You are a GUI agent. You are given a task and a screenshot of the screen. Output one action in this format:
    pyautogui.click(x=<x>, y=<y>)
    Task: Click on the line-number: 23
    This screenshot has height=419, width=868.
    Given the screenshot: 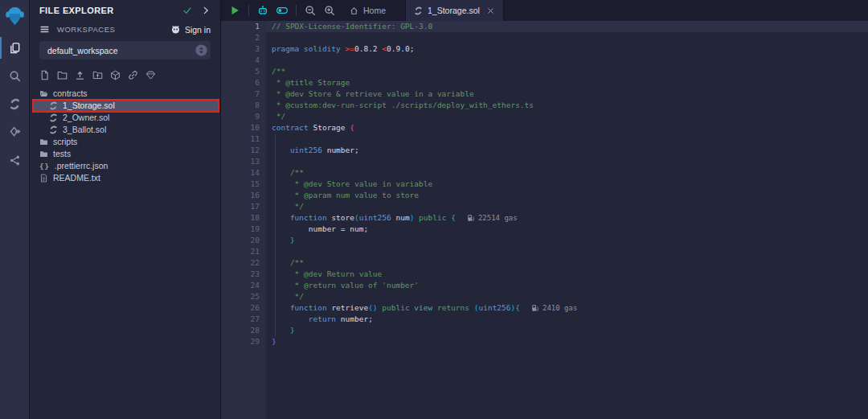 What is the action you would take?
    pyautogui.click(x=244, y=274)
    